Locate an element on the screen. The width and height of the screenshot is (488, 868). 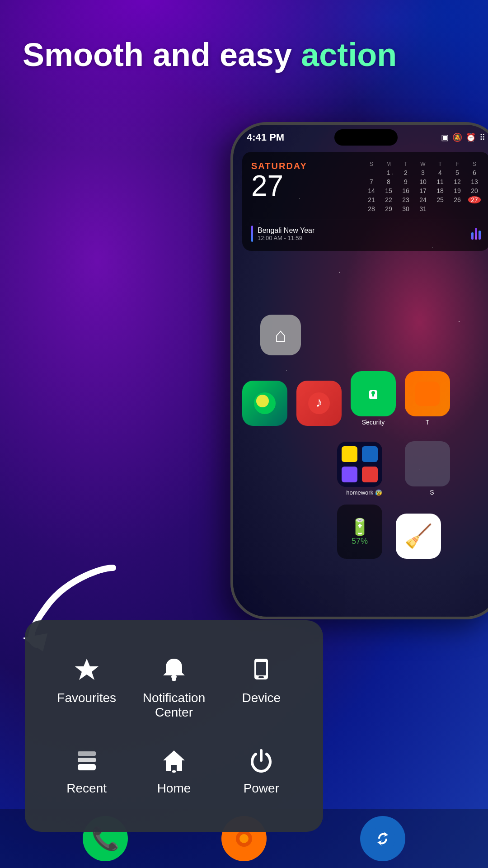
context-menu: Favourites NotificationCenter Device Rec… is located at coordinates (174, 726).